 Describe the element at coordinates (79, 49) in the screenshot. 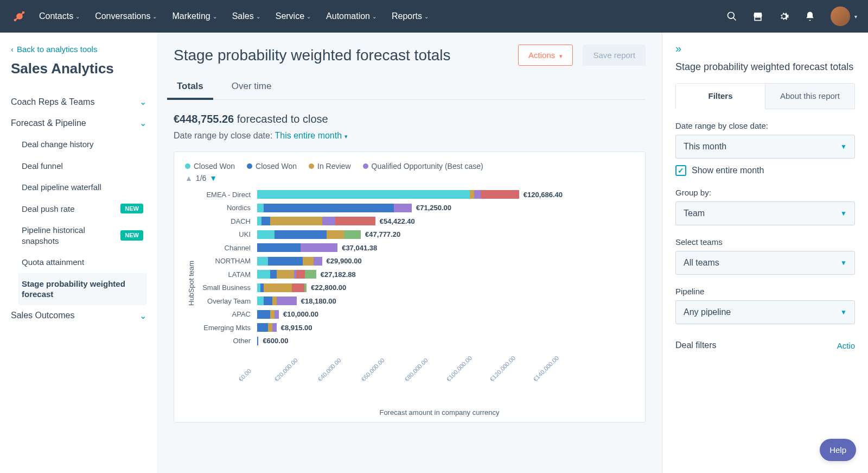

I see `back-link: ‹ Back to analytics tools` at that location.